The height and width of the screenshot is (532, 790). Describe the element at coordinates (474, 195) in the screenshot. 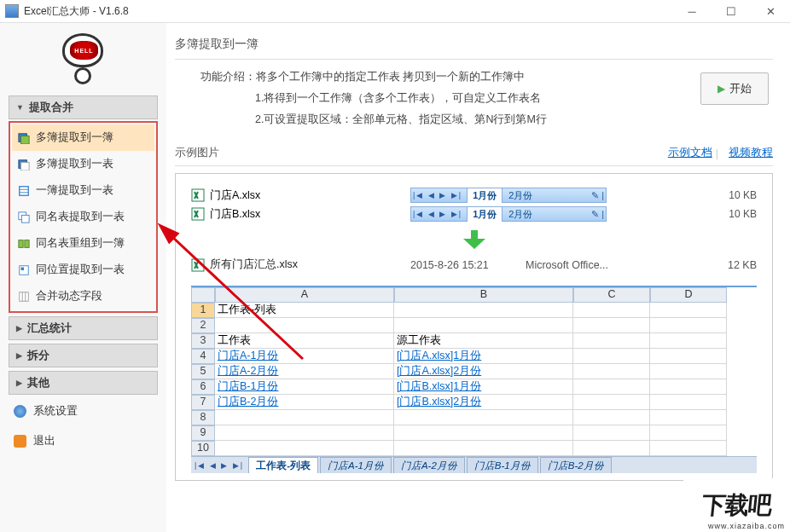

I see `source-file-row: 门店A.xlsx |◀ ◀ ▶ ▶|1月份2月份✎ | 10 KB` at that location.